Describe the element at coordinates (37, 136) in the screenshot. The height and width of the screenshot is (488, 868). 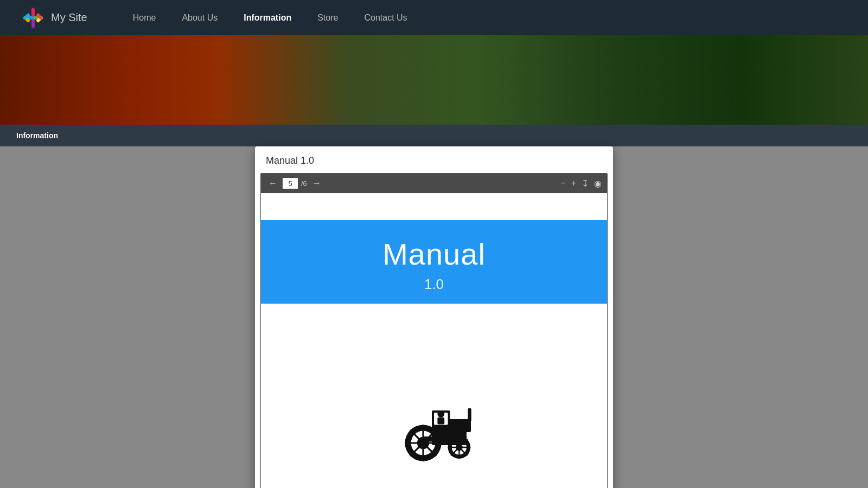
I see `sub-nav-information: Information` at that location.